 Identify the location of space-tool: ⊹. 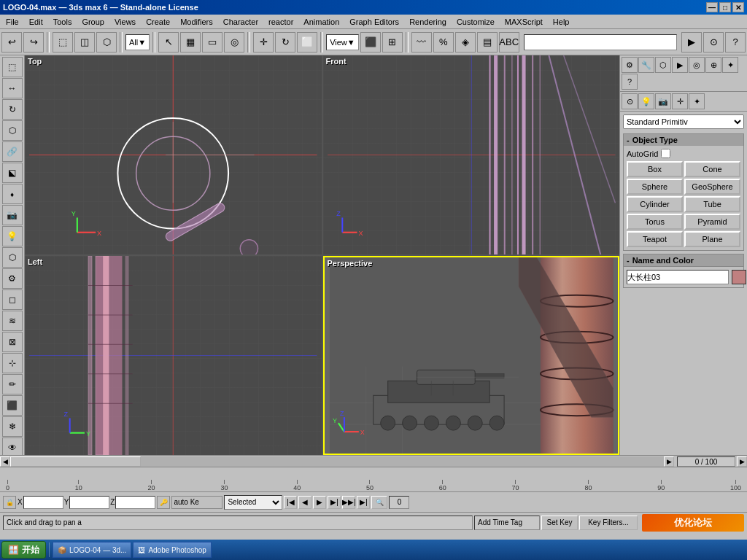
(12, 363).